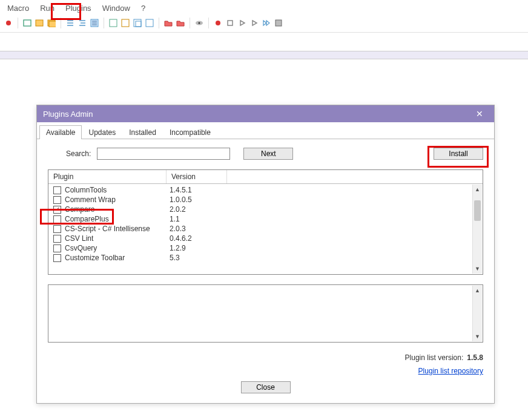 This screenshot has width=528, height=420. Describe the element at coordinates (264, 24) in the screenshot. I see `toolbar` at that location.